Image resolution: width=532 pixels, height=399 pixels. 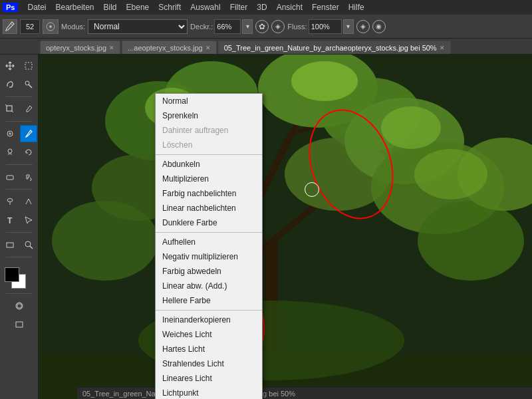 What do you see at coordinates (10, 245) in the screenshot?
I see `shape-tool` at bounding box center [10, 245].